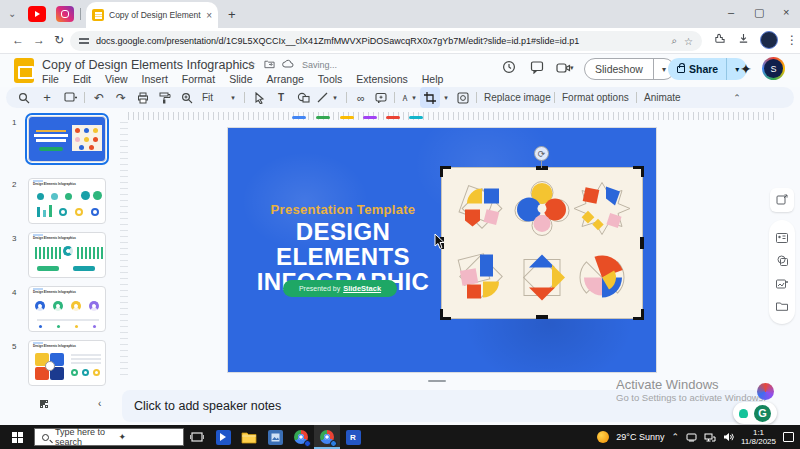 The height and width of the screenshot is (449, 800). What do you see at coordinates (100, 404) in the screenshot?
I see `collapse-filmstrip-icon: ‹` at bounding box center [100, 404].